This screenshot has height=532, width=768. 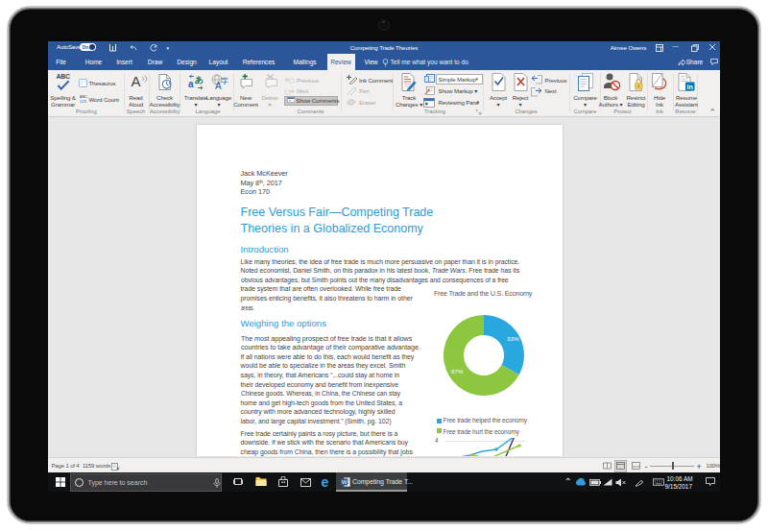 I want to click on svg-text: a, so click(x=191, y=85).